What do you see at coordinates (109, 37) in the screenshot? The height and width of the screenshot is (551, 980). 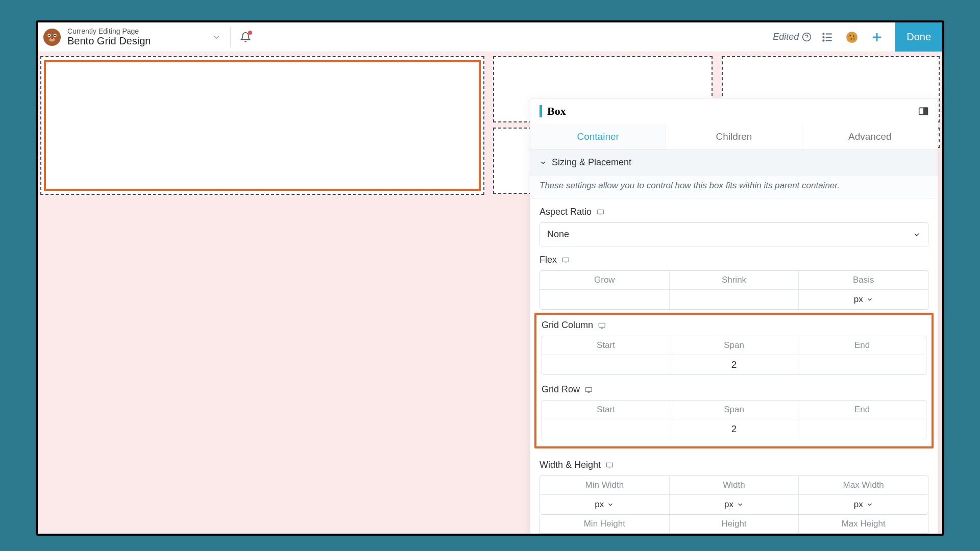 I see `page-selector: Currently Editing Page Bento Grid Design` at bounding box center [109, 37].